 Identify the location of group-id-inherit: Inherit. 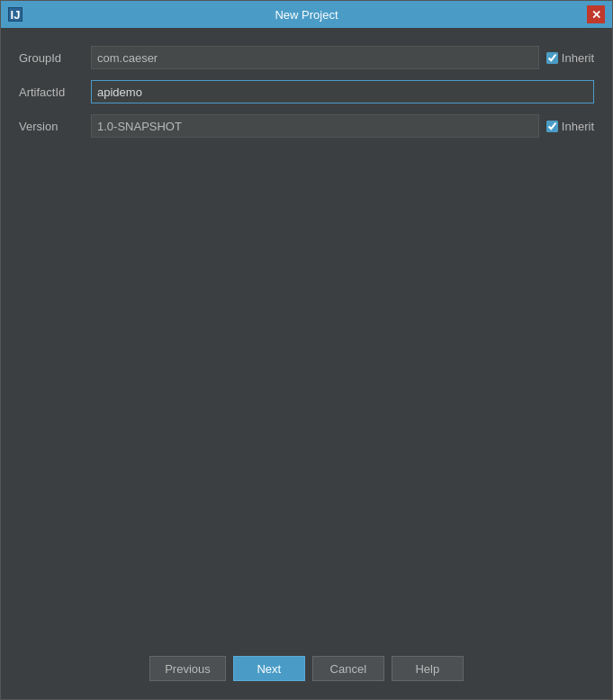
(571, 58).